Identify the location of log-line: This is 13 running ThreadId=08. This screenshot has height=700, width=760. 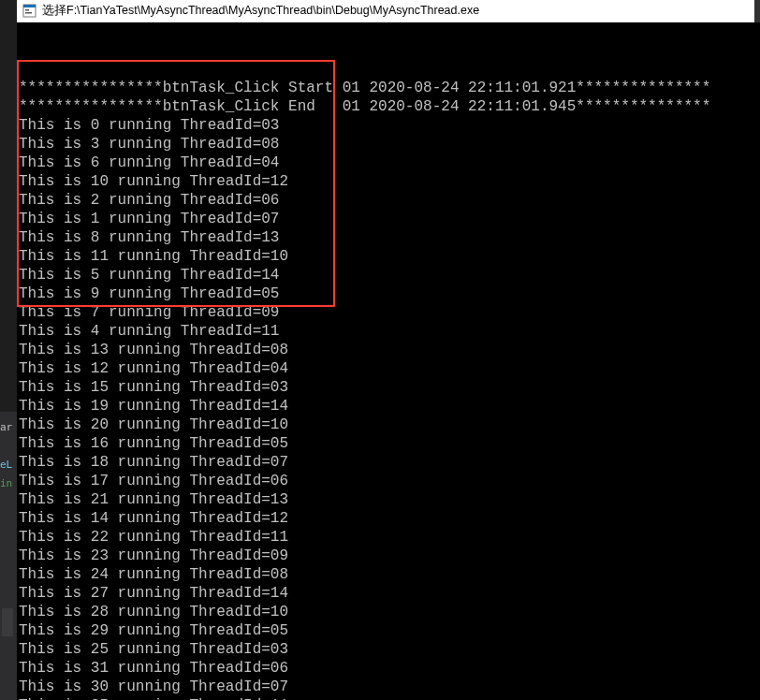
(388, 350).